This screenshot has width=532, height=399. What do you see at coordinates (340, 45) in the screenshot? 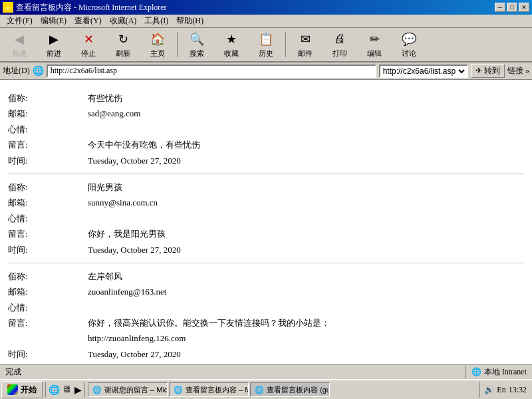
I see `print-button: 🖨 打印` at bounding box center [340, 45].